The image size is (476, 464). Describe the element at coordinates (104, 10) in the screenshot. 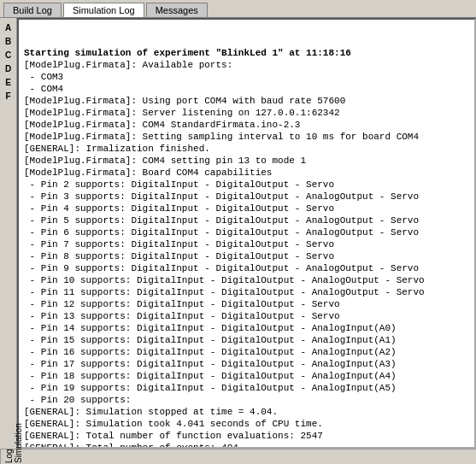

I see `tab-simulation-log: Simulation Log` at that location.